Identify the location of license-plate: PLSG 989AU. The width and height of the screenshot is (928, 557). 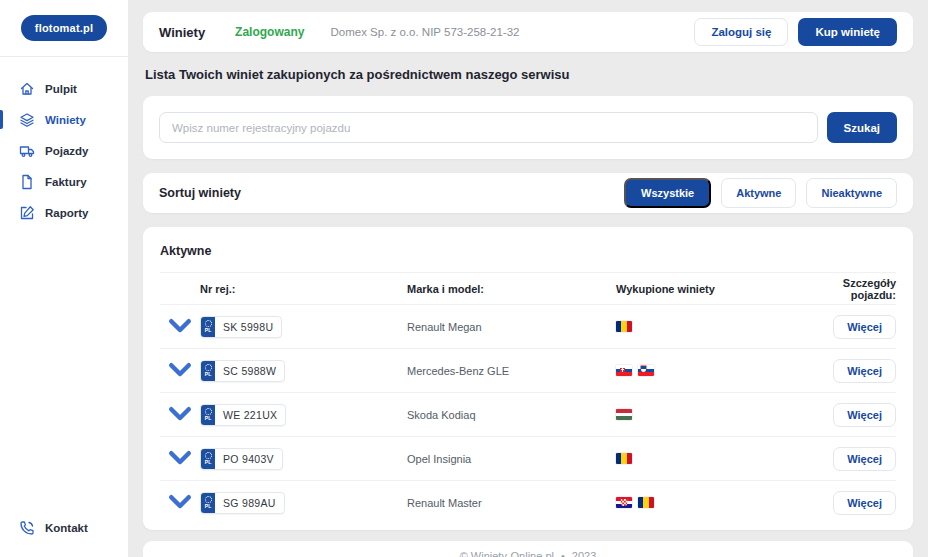
(242, 503).